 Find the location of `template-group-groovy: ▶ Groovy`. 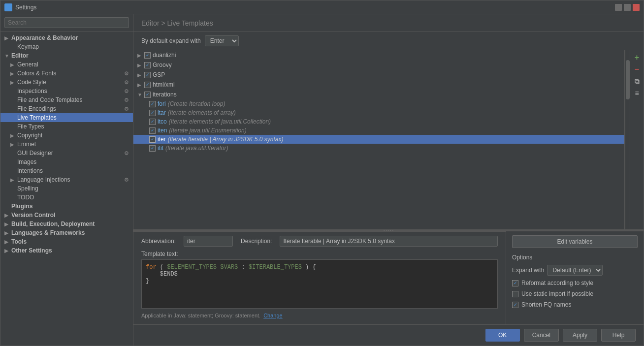

template-group-groovy: ▶ Groovy is located at coordinates (379, 65).